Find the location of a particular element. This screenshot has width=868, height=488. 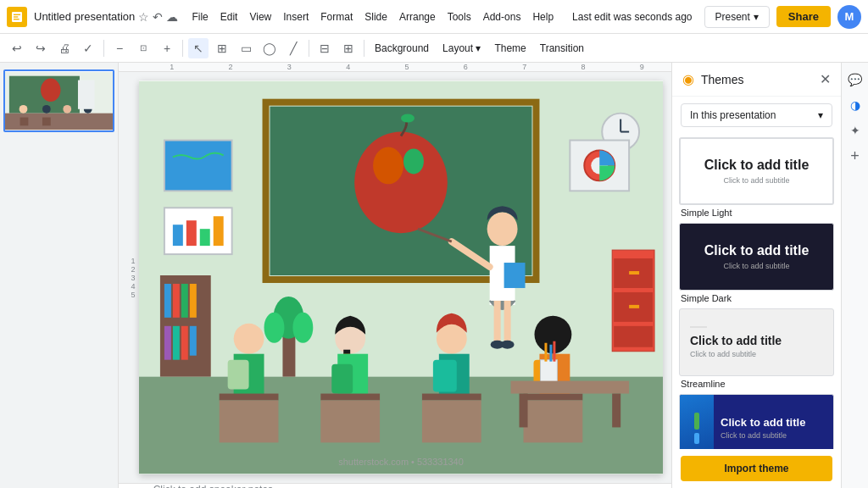

menu-view: View is located at coordinates (260, 17).